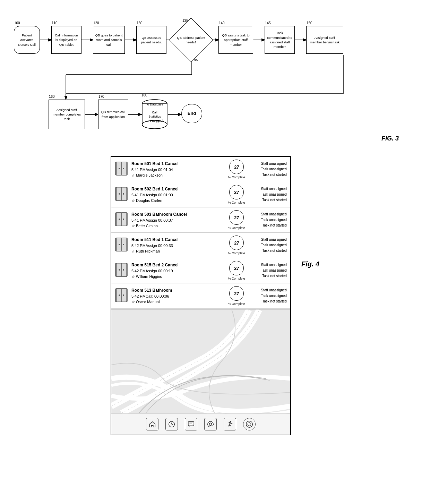 This screenshot has width=430, height=504. I want to click on task-title: Room 502 Bed 1 Cancel, so click(178, 189).